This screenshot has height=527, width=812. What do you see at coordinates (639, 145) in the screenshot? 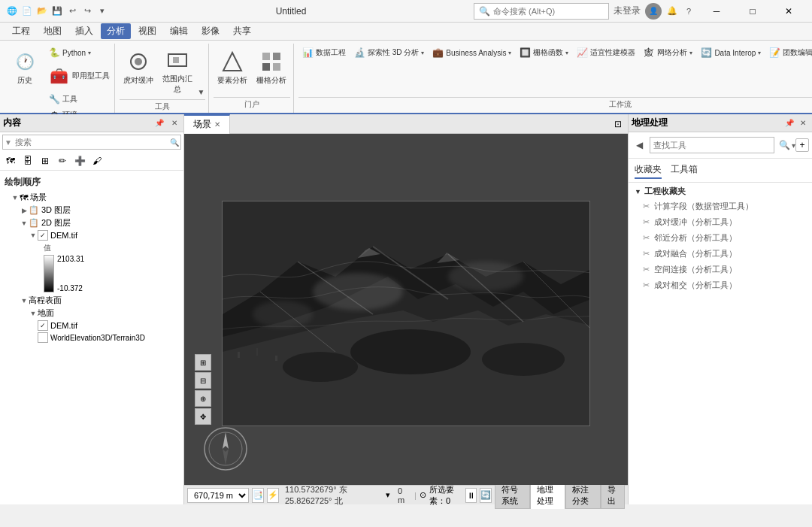
I see `geo-back-button: ◀` at bounding box center [639, 145].